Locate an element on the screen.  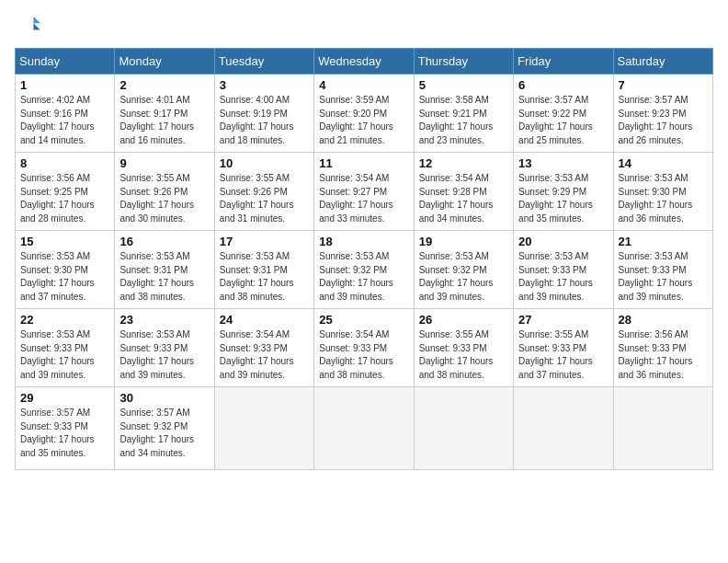
day-cell-30: 30Sunrise: 3:57 AM Sunset: 9:32 PM Dayli… is located at coordinates (165, 429).